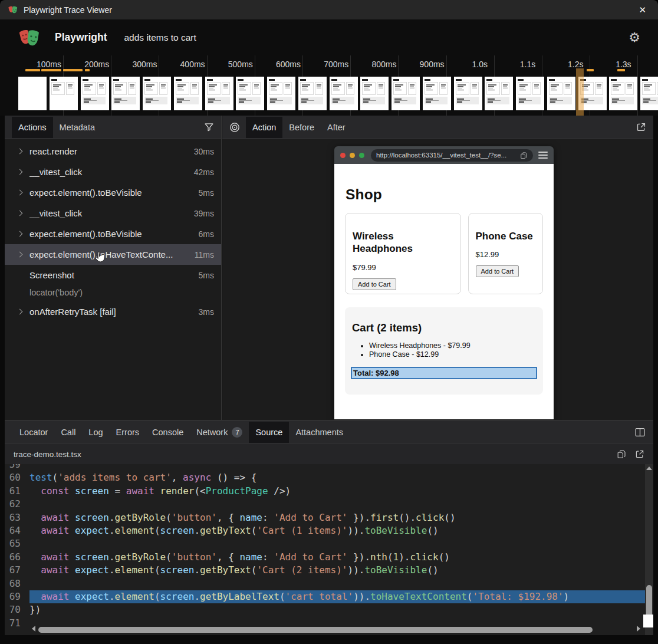 Image resolution: width=658 pixels, height=644 pixels. What do you see at coordinates (320, 432) in the screenshot?
I see `tab-attachments: Attachments` at bounding box center [320, 432].